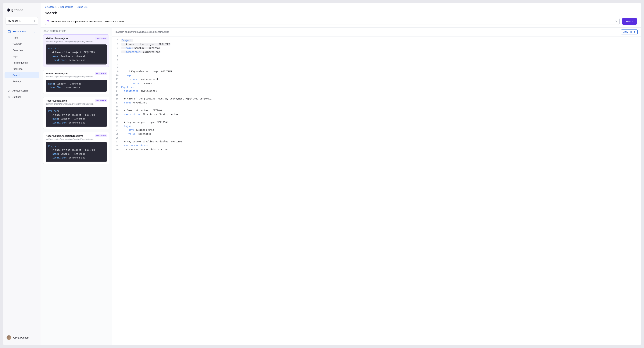  What do you see at coordinates (117, 79) in the screenshot?
I see `line-number: 11` at bounding box center [117, 79].